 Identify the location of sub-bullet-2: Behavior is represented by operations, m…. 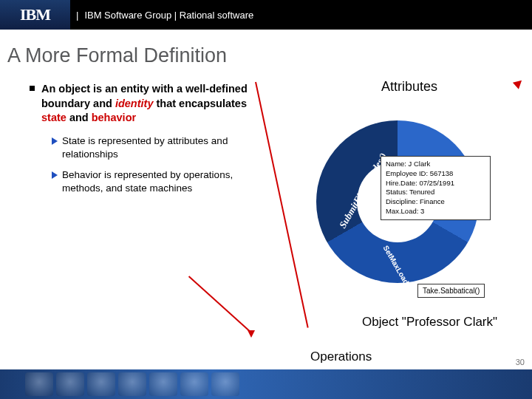
(151, 182).